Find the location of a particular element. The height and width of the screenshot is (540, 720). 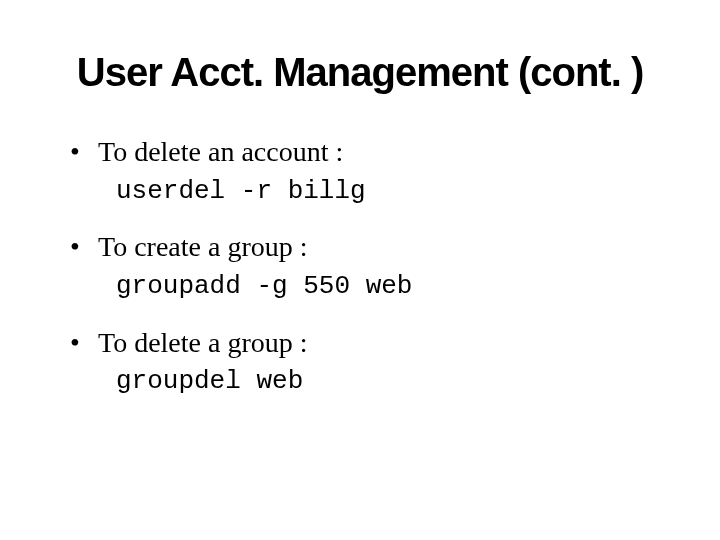

bullet-text: To create a group : is located at coordinates (203, 247).